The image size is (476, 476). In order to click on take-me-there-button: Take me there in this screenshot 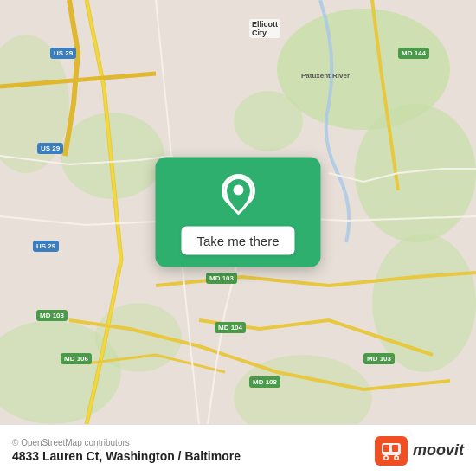, I will do `click(237, 241)`.